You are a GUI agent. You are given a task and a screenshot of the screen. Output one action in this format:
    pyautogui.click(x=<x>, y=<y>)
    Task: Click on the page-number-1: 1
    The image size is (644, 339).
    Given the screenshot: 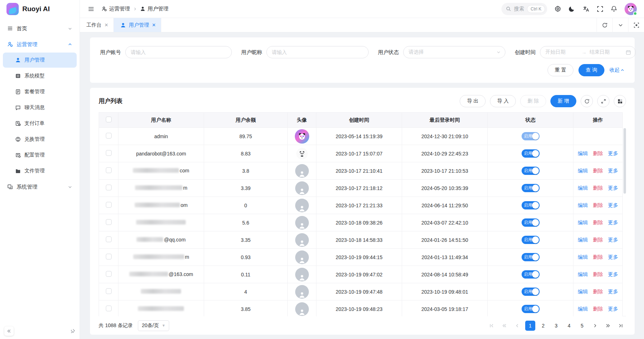 What is the action you would take?
    pyautogui.click(x=530, y=326)
    